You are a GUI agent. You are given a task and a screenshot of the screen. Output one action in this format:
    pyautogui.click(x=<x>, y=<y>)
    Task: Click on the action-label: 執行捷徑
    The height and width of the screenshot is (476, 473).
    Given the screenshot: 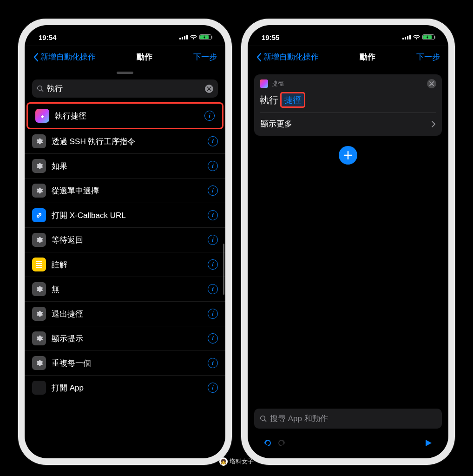 What is the action you would take?
    pyautogui.click(x=130, y=116)
    